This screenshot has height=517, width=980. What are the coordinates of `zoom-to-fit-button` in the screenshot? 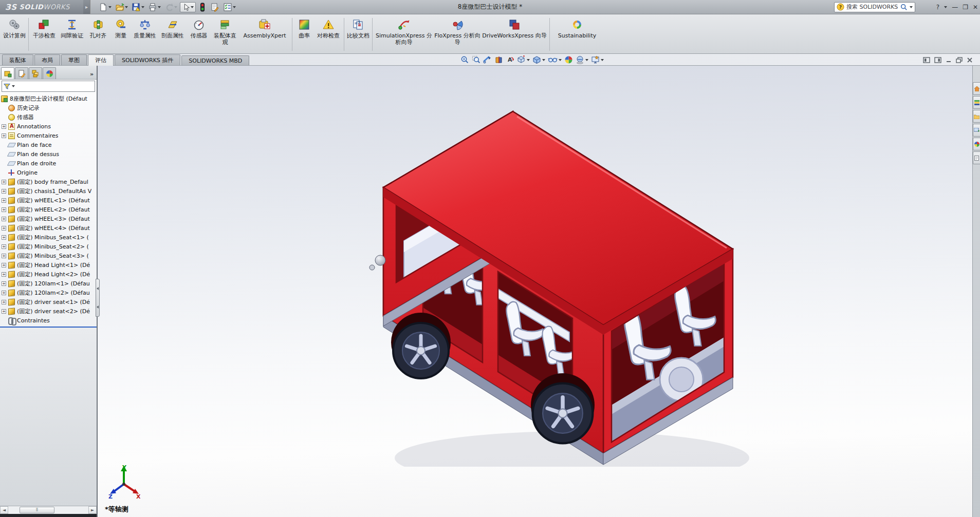 It's located at (465, 60).